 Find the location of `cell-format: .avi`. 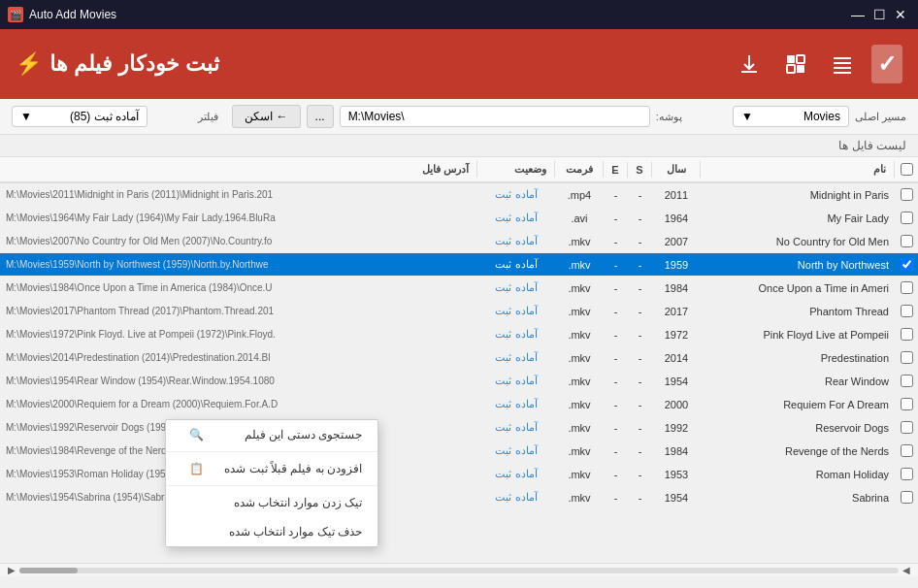

cell-format: .avi is located at coordinates (579, 218).